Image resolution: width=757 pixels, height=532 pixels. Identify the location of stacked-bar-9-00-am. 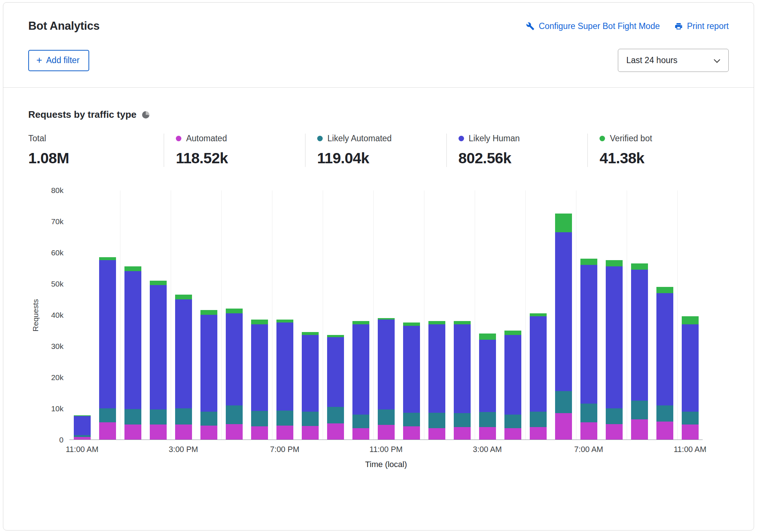
(640, 351).